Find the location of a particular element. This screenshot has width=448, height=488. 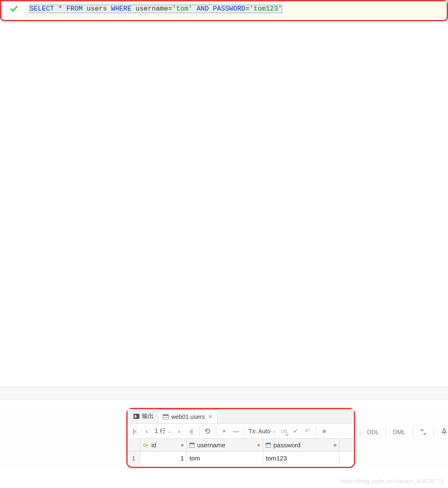

table-row: 1 1 tom tom123 is located at coordinates (241, 458).